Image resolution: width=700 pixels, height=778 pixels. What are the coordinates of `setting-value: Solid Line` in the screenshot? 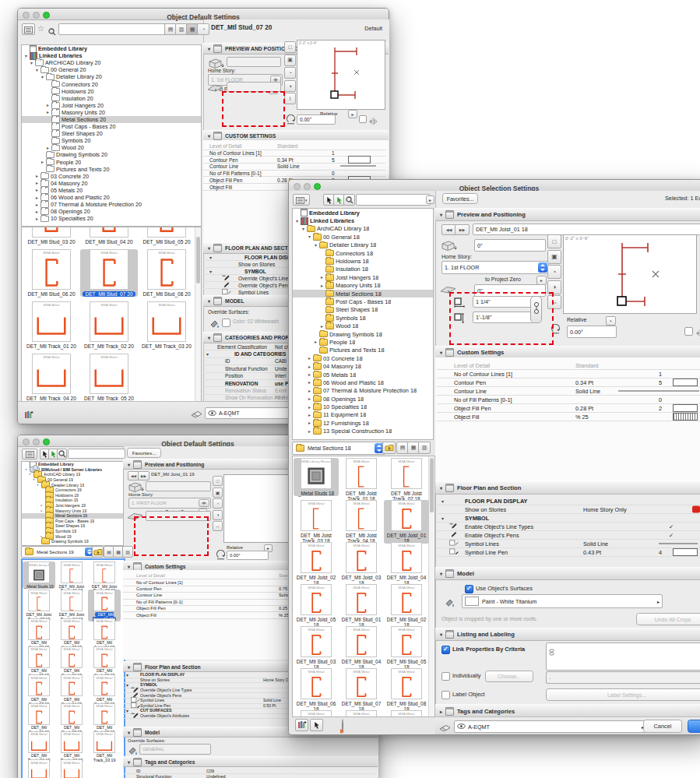 It's located at (588, 391).